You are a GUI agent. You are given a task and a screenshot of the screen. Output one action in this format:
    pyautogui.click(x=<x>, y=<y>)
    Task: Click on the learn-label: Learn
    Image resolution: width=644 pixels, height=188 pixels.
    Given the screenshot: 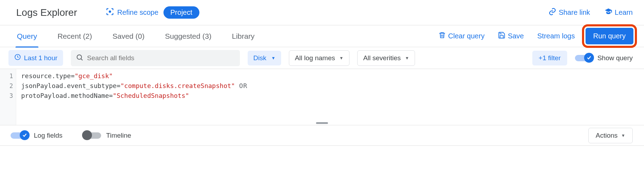 What is the action you would take?
    pyautogui.click(x=624, y=13)
    